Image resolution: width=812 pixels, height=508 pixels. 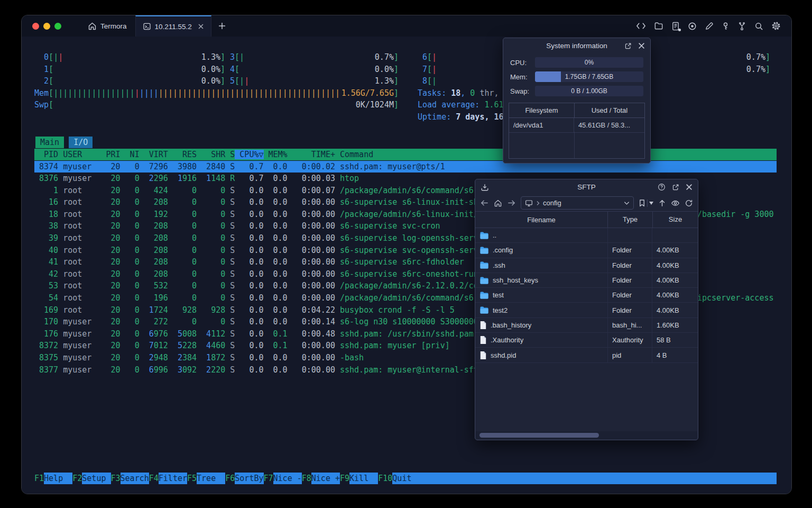 What do you see at coordinates (541, 220) in the screenshot?
I see `sftp-col-filename: Filename` at bounding box center [541, 220].